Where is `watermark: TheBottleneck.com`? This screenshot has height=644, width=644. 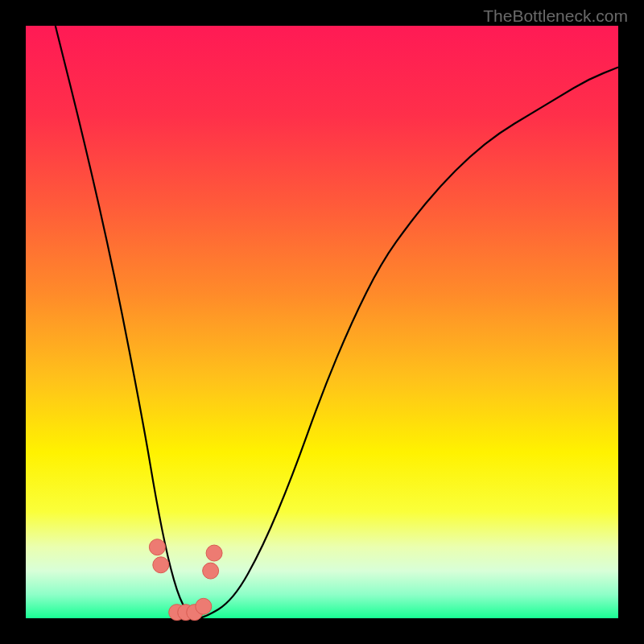 watermark: TheBottleneck.com is located at coordinates (555, 16).